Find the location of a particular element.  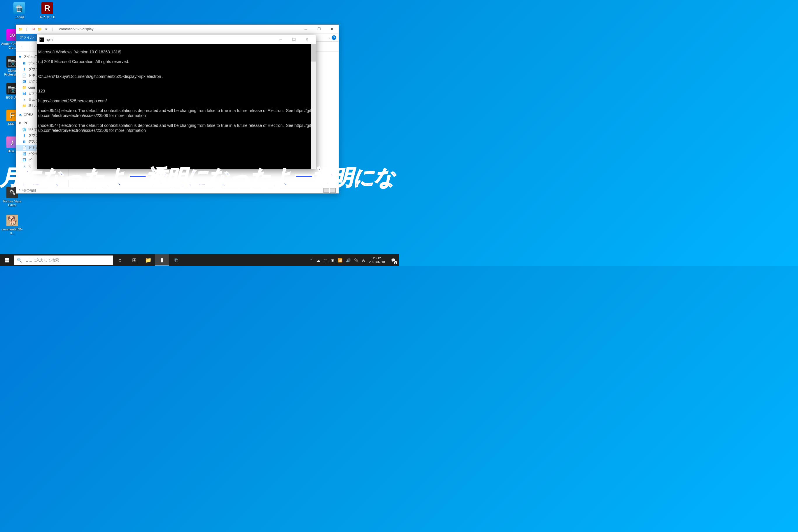

desktop-icon-comment2525: 🐕 comment2525-d... is located at coordinates (12, 225).